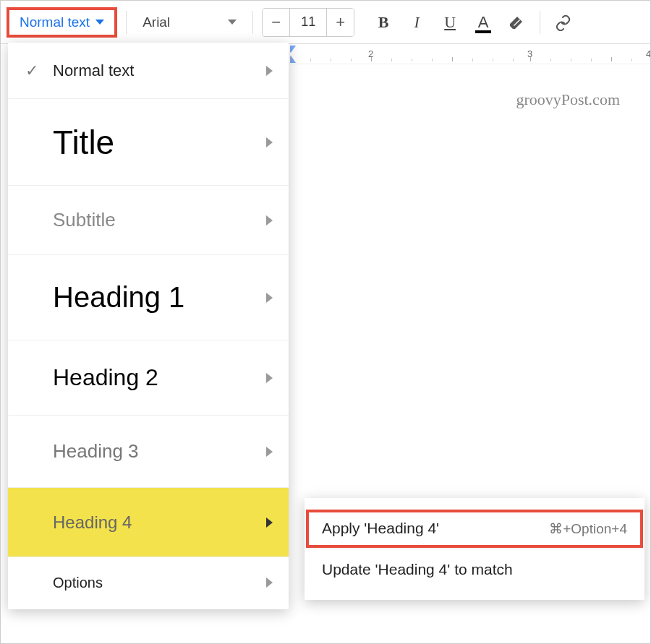  Describe the element at coordinates (156, 22) in the screenshot. I see `font-family-label: Arial` at that location.